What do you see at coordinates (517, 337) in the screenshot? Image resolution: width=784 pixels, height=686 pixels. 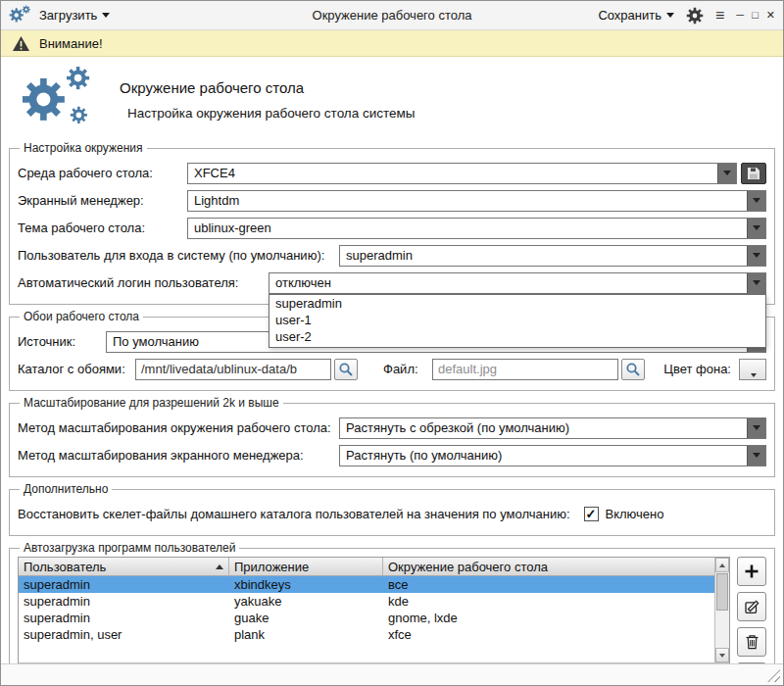 I see `dropdown-option: user-2` at bounding box center [517, 337].